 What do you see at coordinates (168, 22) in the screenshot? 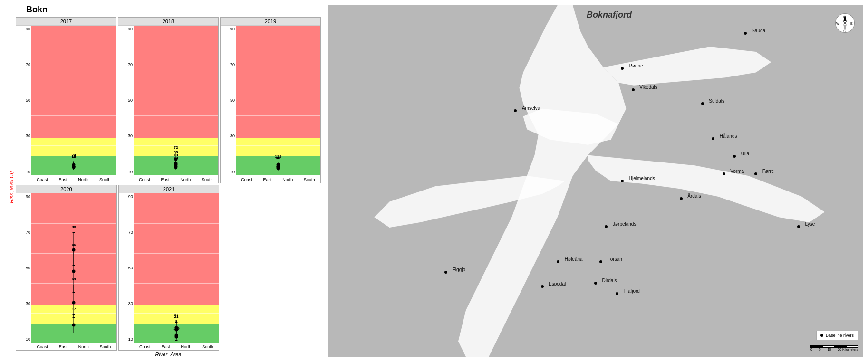
I see `chart-header-2018: 2018` at bounding box center [168, 22].